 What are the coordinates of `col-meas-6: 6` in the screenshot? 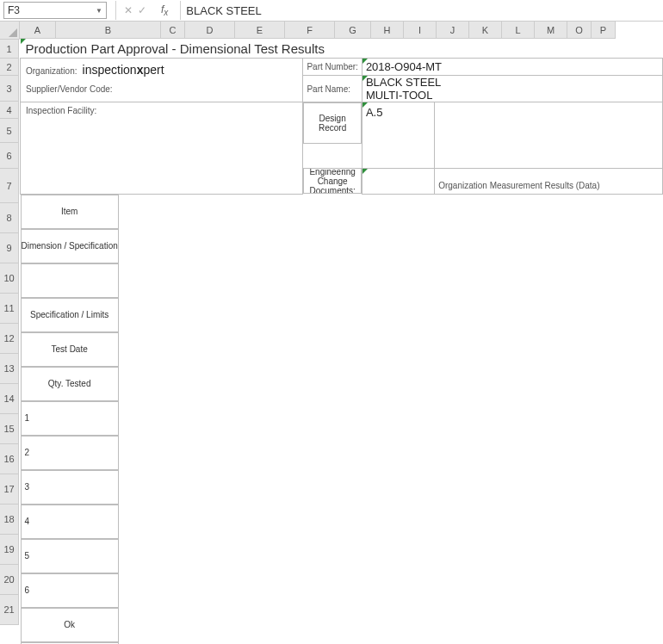 It's located at (70, 591).